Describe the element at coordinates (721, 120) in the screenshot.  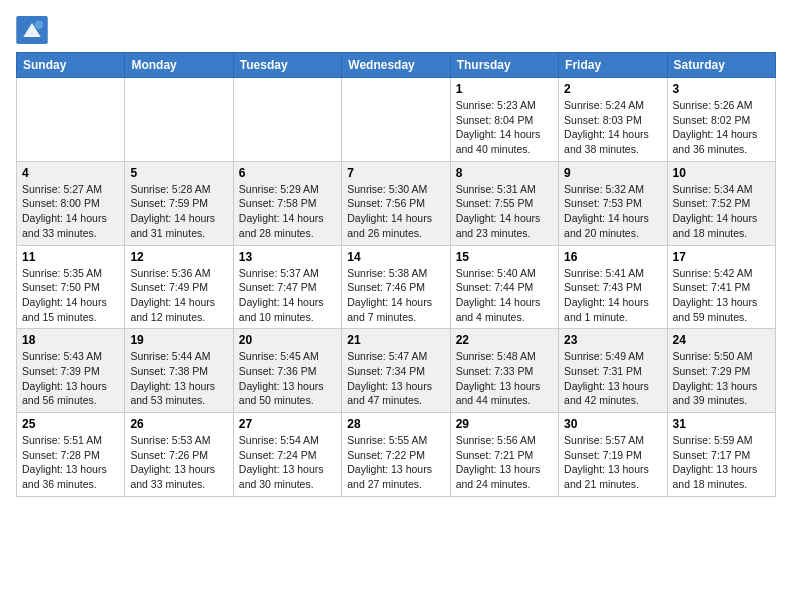
I see `calendar-day: 3Sunrise: 5:26 AM Sunset: 8:02 PM Daylig…` at that location.